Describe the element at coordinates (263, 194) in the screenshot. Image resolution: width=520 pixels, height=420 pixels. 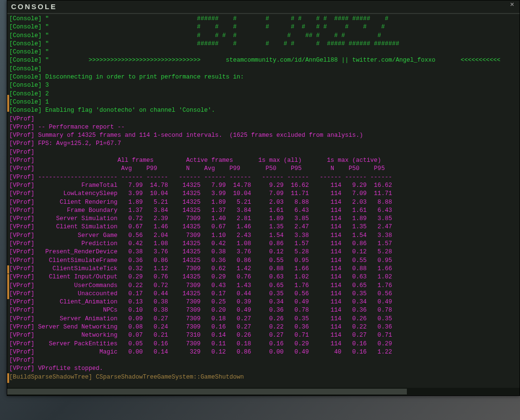
I see `log-line: [VProf] LowLatencySleep 3.99 10.04 14325…` at that location.